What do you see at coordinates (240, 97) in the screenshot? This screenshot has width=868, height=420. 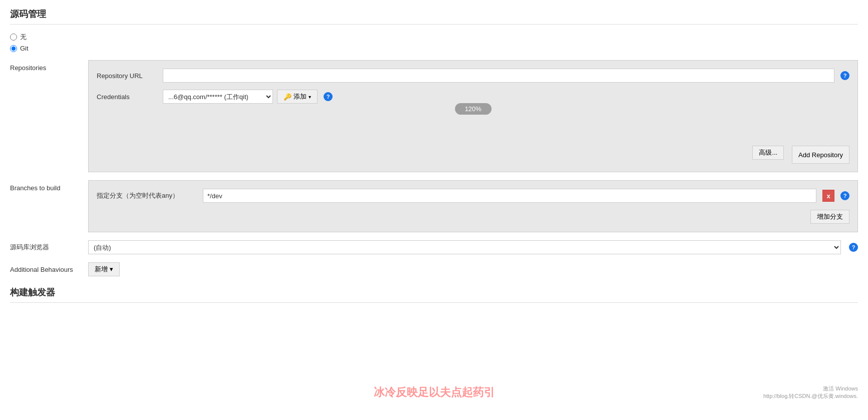 I see `credentials-controls: ...6@qq.com/****** (工作qit) 🔑 添加 ▾` at bounding box center [240, 97].